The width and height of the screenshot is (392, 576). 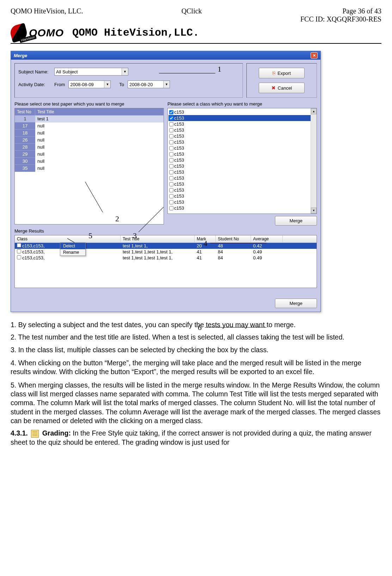 I want to click on cell-mark: 41, so click(x=205, y=252).